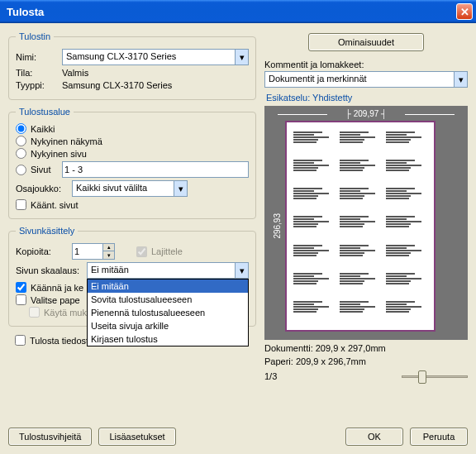 The width and height of the screenshot is (476, 454). What do you see at coordinates (168, 286) in the screenshot?
I see `scale-option: Ei mitään` at bounding box center [168, 286].